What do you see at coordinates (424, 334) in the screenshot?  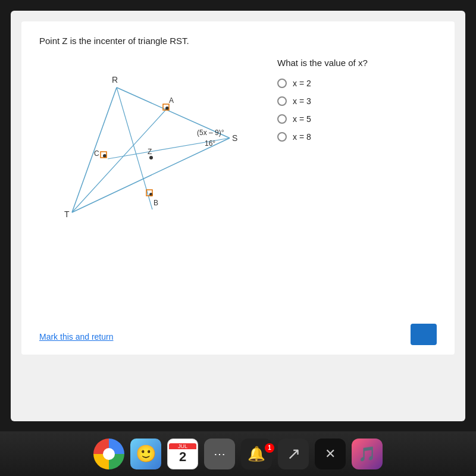 I see `next-button` at bounding box center [424, 334].